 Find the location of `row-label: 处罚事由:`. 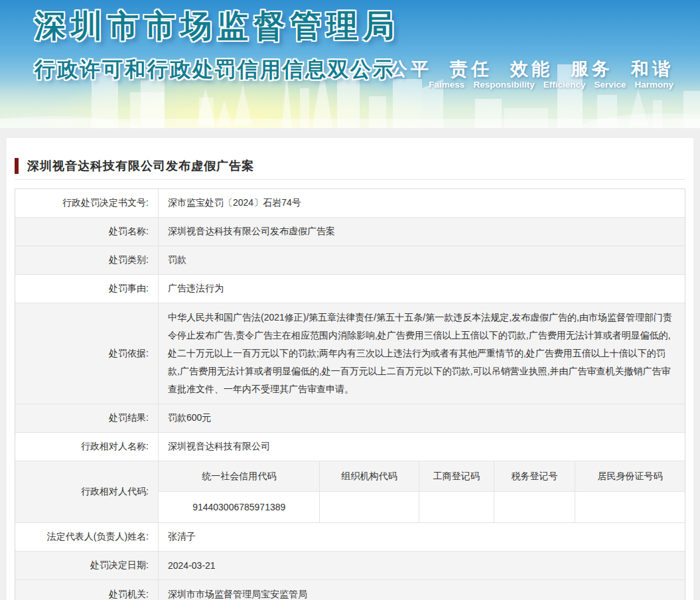

row-label: 处罚事由: is located at coordinates (87, 289).